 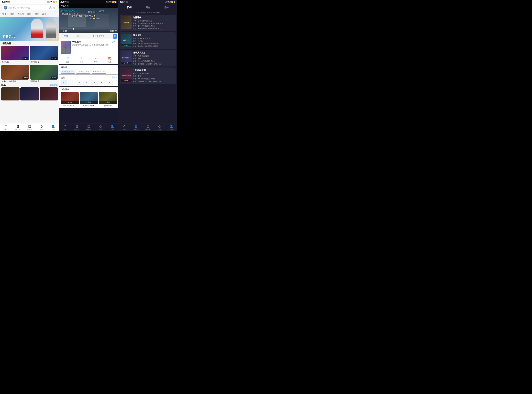 What do you see at coordinates (89, 98) in the screenshot?
I see `recommend-section: 猜你喜欢 全23集 我在东北做白事... 已完结 偷得将军半日闲 已完结 万春逗…` at bounding box center [89, 98].